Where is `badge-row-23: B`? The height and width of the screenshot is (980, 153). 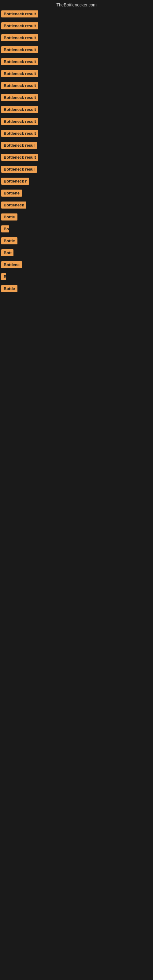 badge-row-23: B is located at coordinates (76, 277).